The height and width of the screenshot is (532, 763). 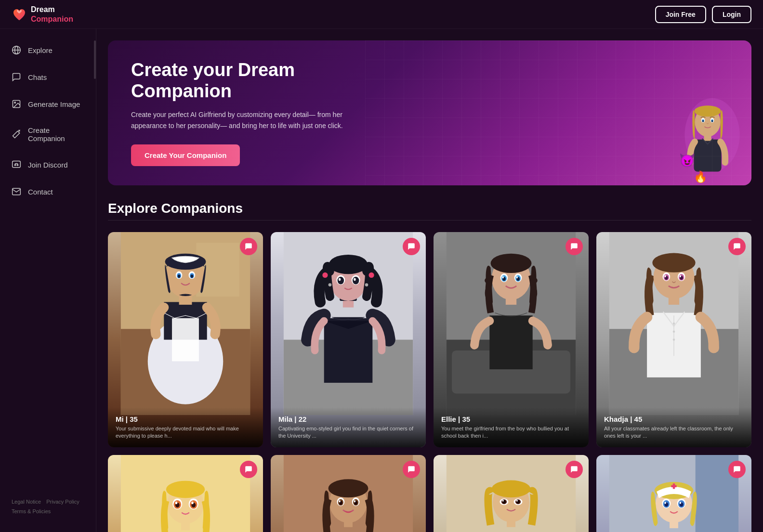 I want to click on hero-title: Create your Dream Companion, so click(x=251, y=81).